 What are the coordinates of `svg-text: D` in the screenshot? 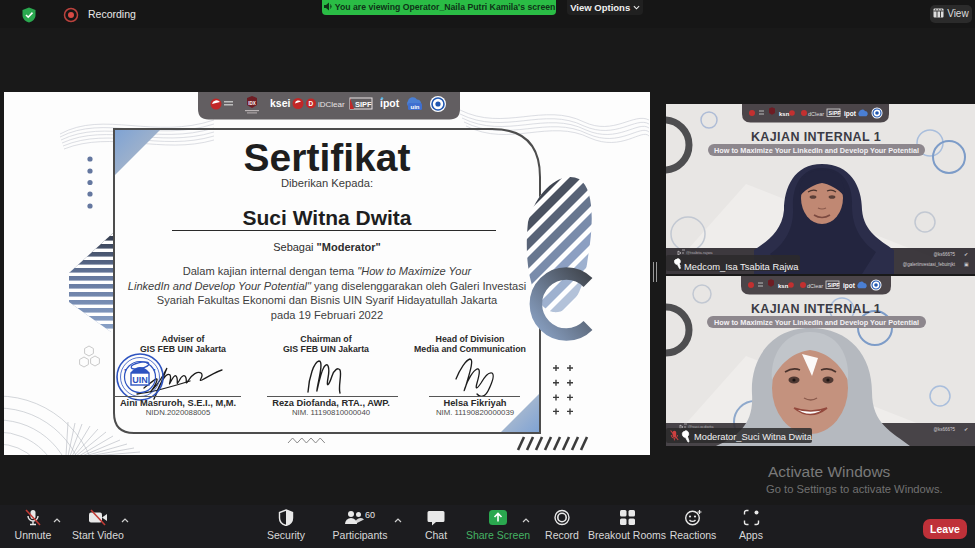 It's located at (312, 104).